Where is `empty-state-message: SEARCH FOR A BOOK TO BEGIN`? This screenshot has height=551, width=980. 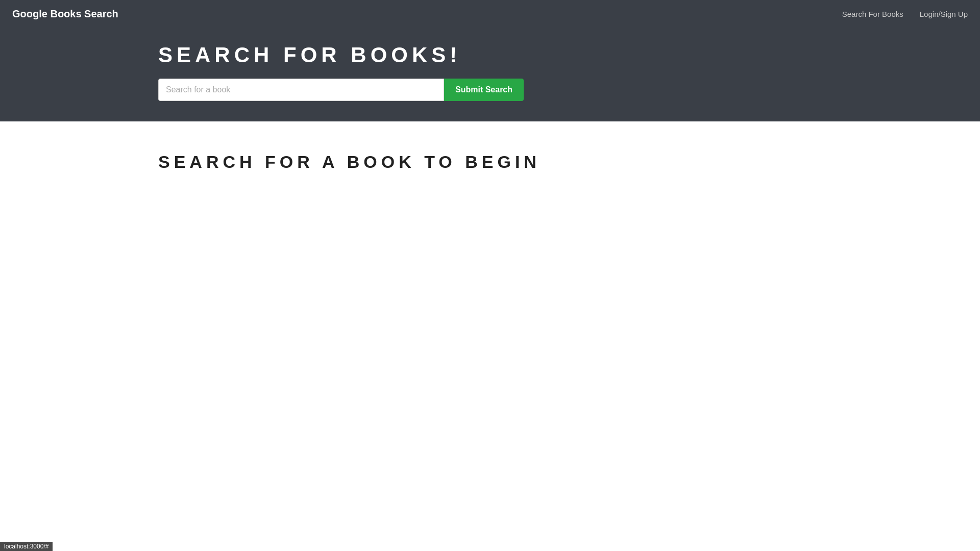
empty-state-message: SEARCH FOR A BOOK TO BEGIN is located at coordinates (490, 162).